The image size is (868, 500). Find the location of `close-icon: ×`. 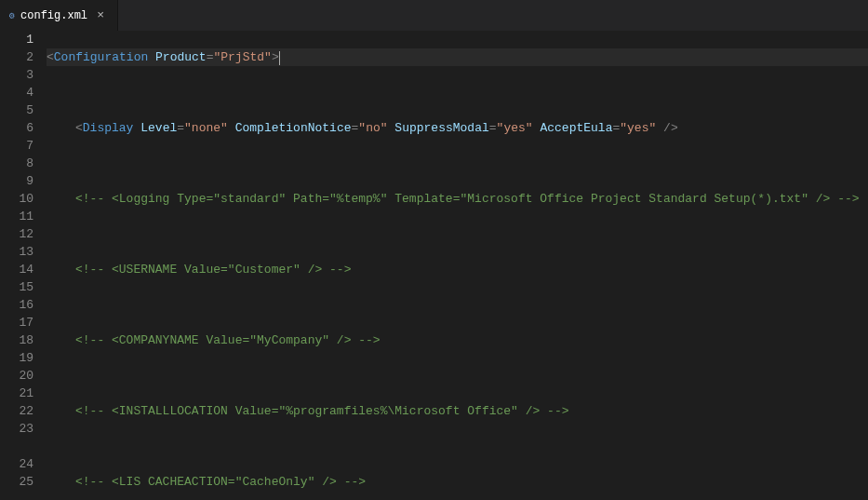

close-icon: × is located at coordinates (100, 15).